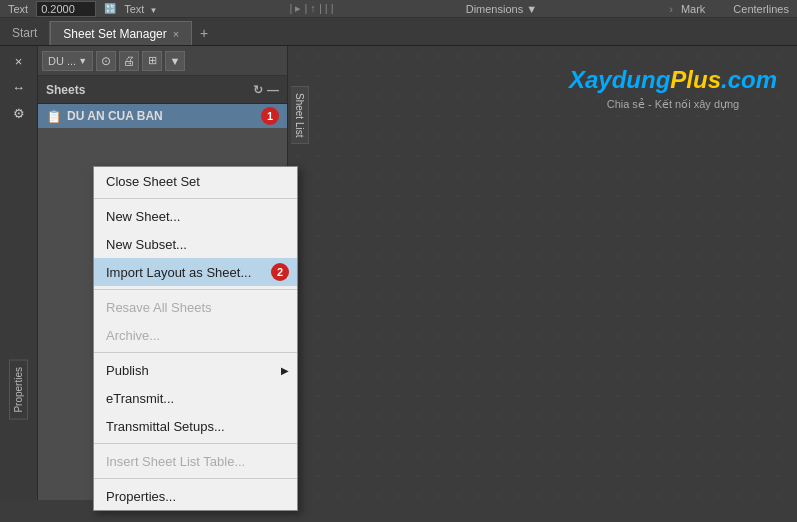 This screenshot has width=797, height=522. I want to click on ctx-resave-all: Resave All Sheets, so click(196, 307).